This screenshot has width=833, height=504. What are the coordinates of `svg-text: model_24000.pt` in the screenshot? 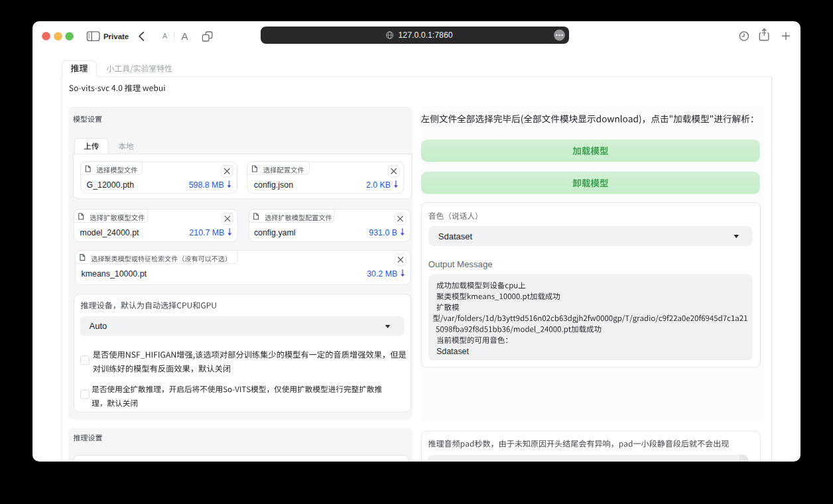 It's located at (110, 233).